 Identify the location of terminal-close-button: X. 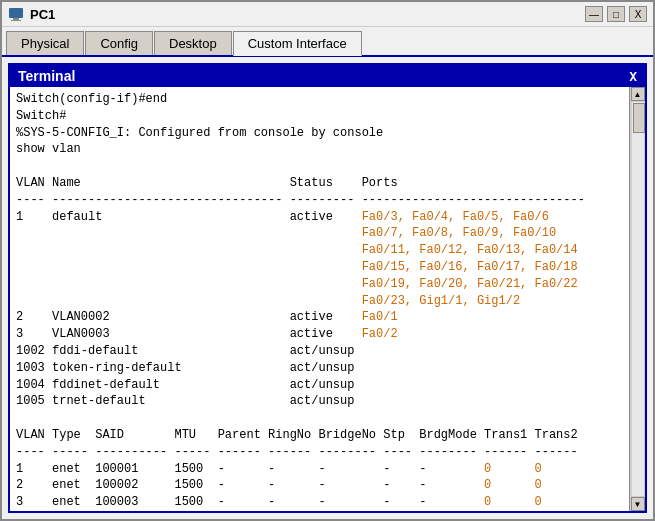
(633, 76).